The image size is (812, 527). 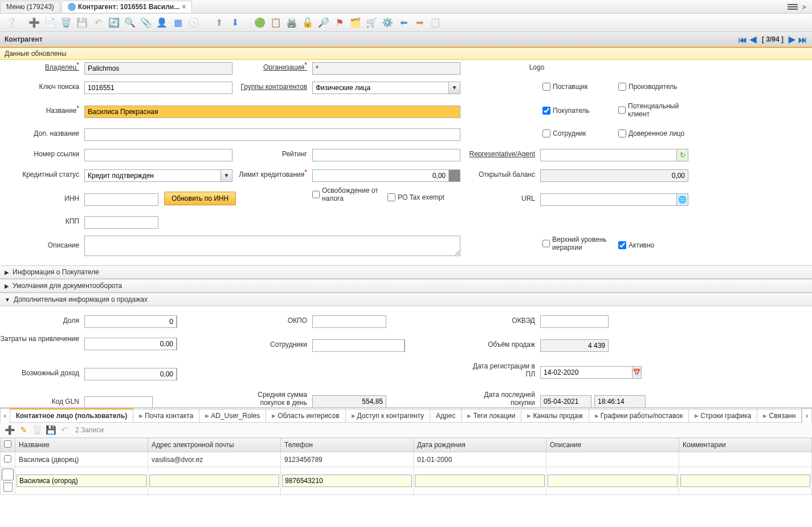 What do you see at coordinates (316, 194) in the screenshot?
I see `tax-exempt-checkbox` at bounding box center [316, 194].